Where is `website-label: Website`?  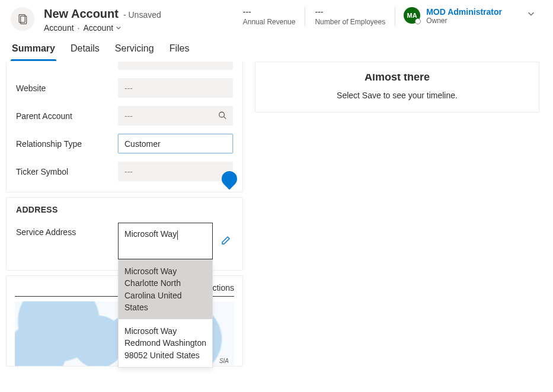 website-label: Website is located at coordinates (67, 88).